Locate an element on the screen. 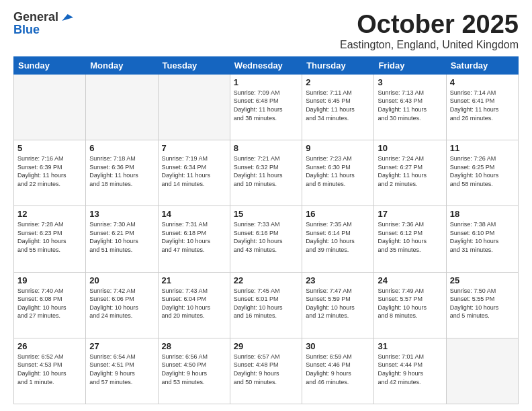  day-info: Sunrise: 7:40 AM Sunset: 6:08 PM Dayligh… is located at coordinates (50, 304).